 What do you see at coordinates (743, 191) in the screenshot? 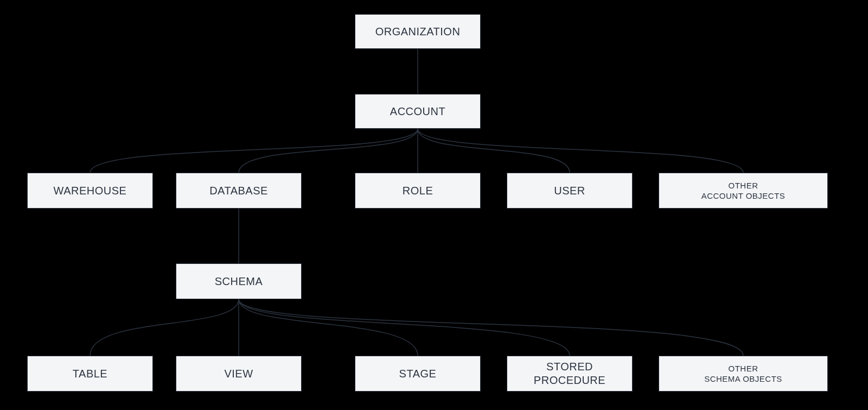
I see `node-other-account-label: OTHER ACCOUNT OBJECTS` at bounding box center [743, 191].